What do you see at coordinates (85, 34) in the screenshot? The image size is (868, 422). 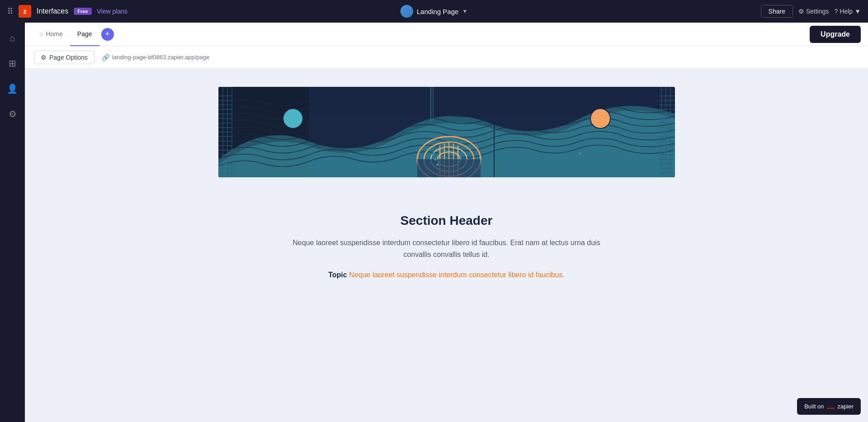 I see `tab-page-label: Page` at bounding box center [85, 34].